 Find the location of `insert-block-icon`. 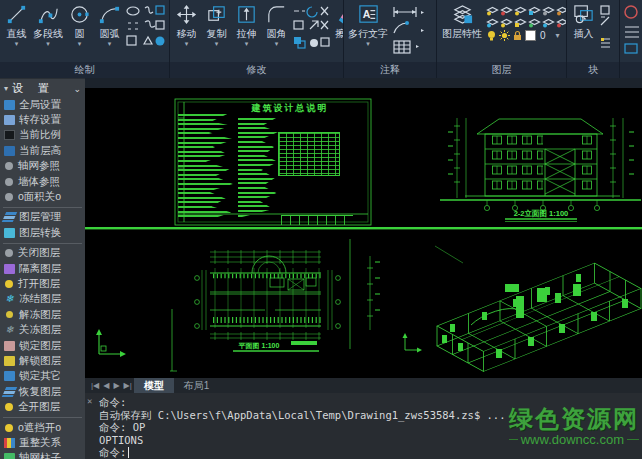

insert-block-icon is located at coordinates (584, 16).